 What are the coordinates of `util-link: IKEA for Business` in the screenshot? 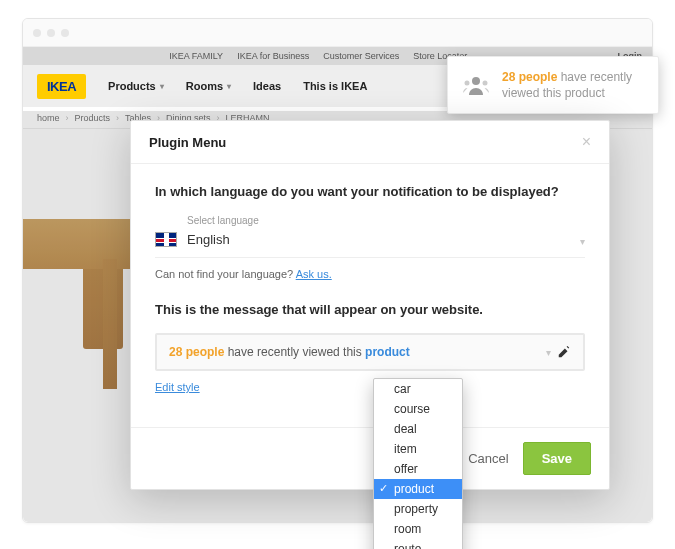 It's located at (273, 56).